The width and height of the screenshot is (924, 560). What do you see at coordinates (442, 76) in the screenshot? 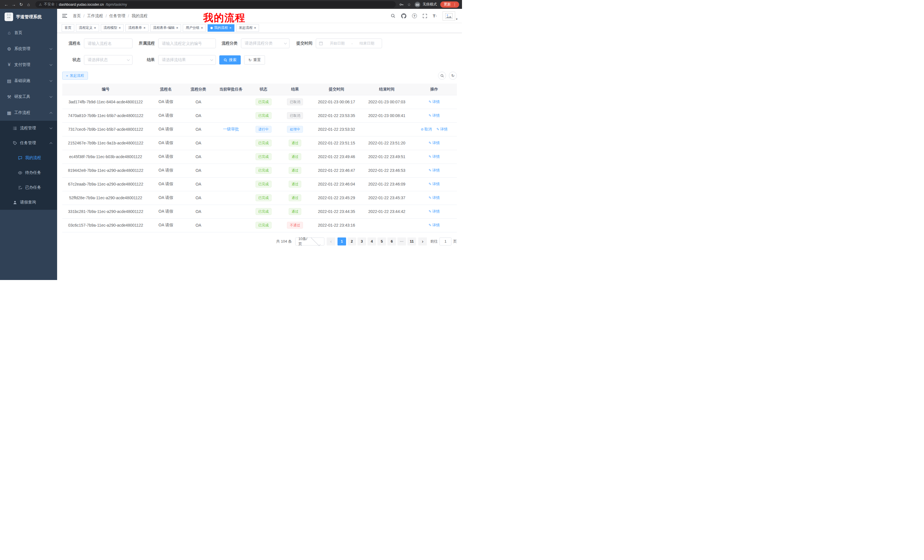
I see `toggle-search-button` at bounding box center [442, 76].